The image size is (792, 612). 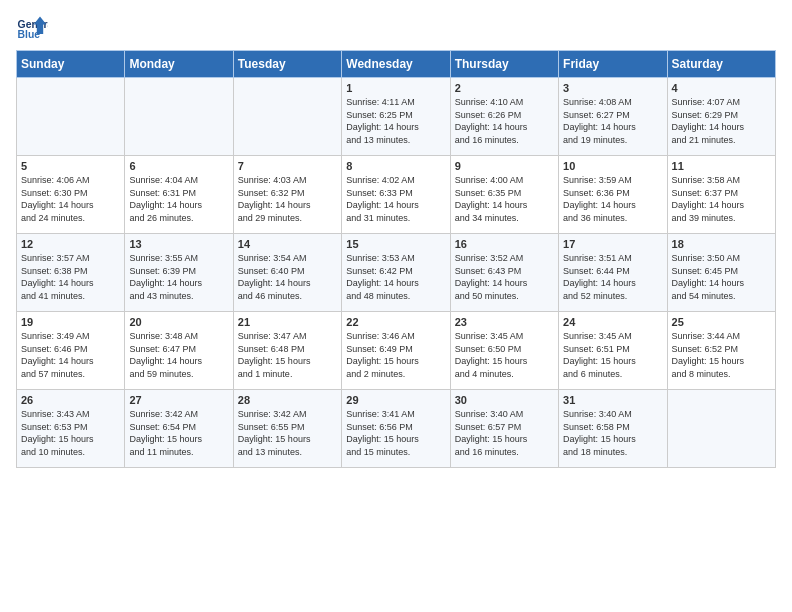 What do you see at coordinates (721, 117) in the screenshot?
I see `day-cell: 4Sunrise: 4:07 AM Sunset: 6:29 PM Daylig…` at bounding box center [721, 117].